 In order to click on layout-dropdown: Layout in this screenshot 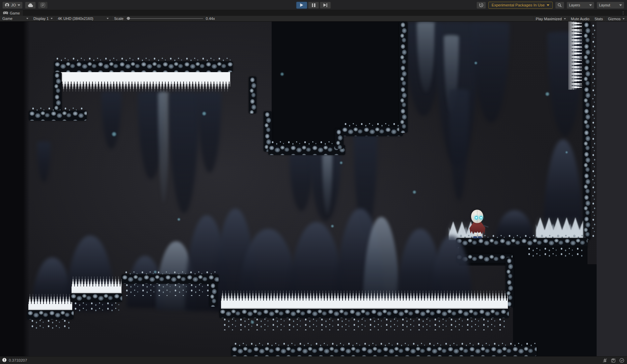, I will do `click(610, 5)`.